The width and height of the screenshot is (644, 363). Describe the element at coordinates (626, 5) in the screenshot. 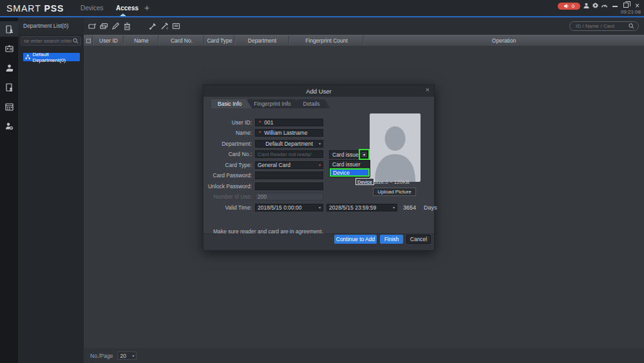

I see `restore-icon` at that location.